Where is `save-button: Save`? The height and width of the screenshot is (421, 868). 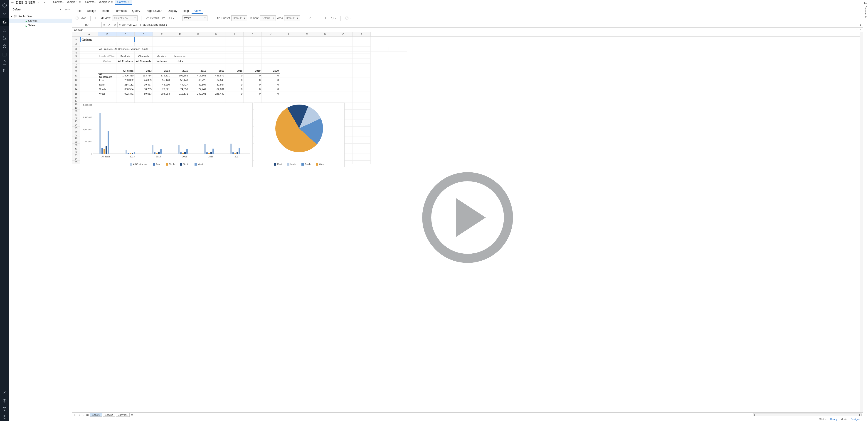 save-button: Save is located at coordinates (81, 18).